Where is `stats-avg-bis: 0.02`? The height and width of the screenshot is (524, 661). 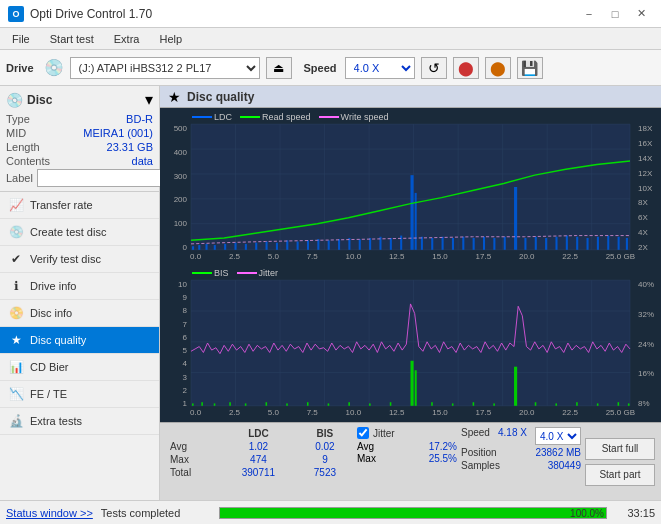
stats-avg-bis: 0.02 is located at coordinates (325, 446).